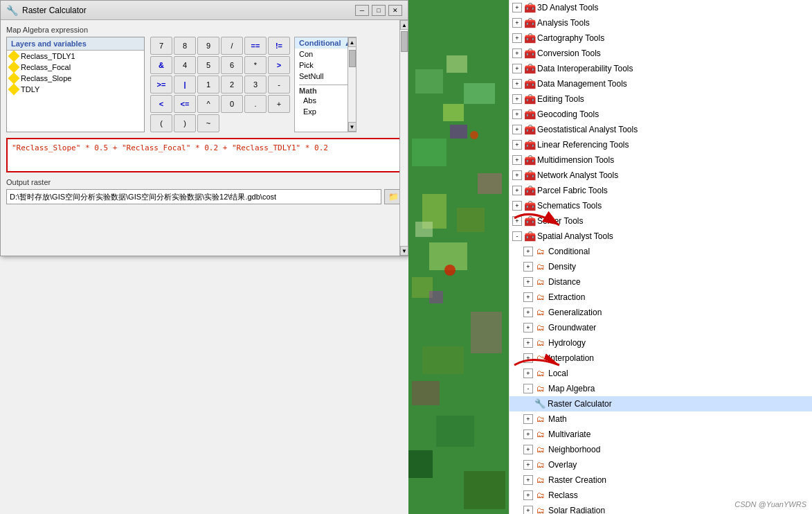  Describe the element at coordinates (404, 25) in the screenshot. I see `main-scroll-up: ▲` at that location.